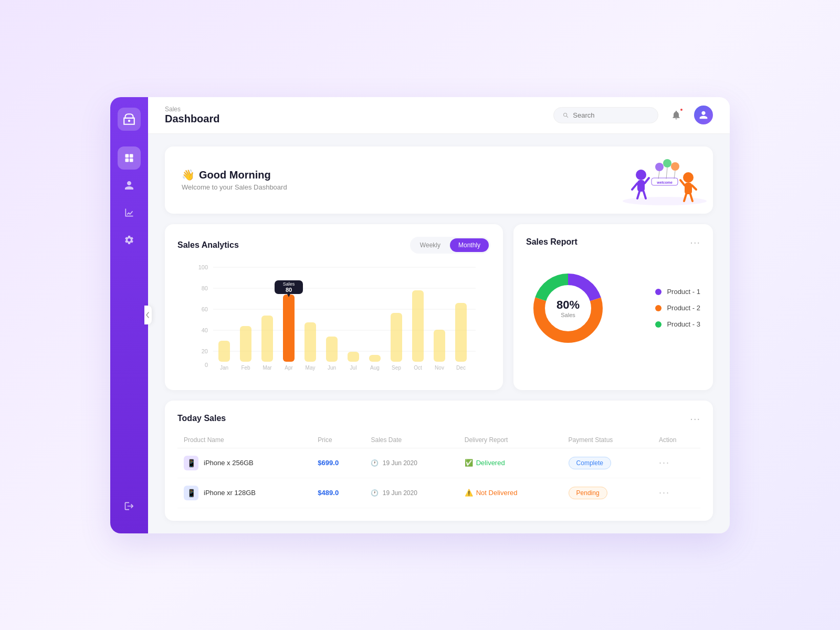 The image size is (840, 630). Describe the element at coordinates (245, 463) in the screenshot. I see `product-cell: 📱 iPhone x 256GB` at that location.